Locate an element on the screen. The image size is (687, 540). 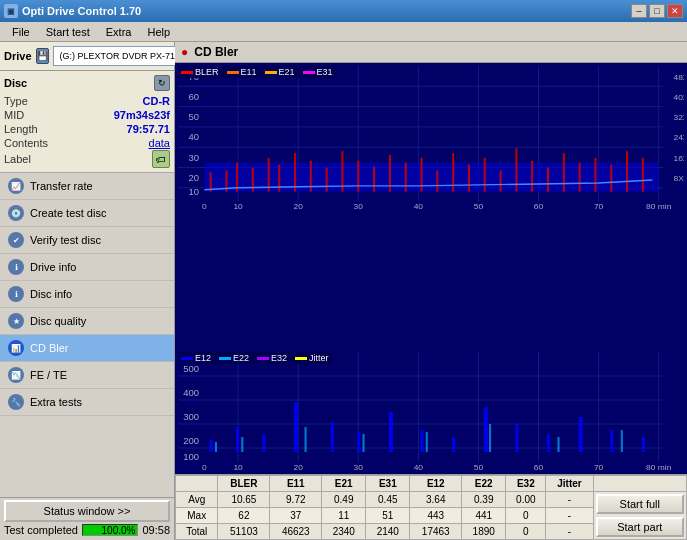
app-title: Opti Drive Control 1.70 is located at coordinates (82, 11).